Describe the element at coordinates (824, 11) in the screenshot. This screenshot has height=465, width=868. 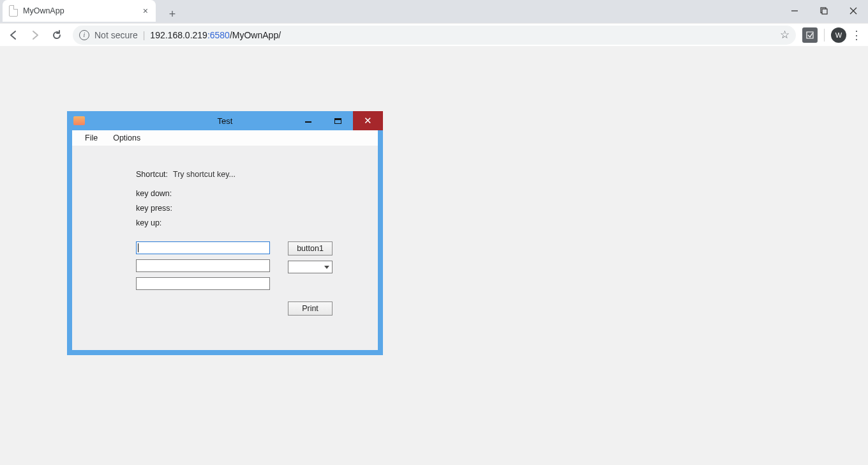
I see `browser-maximize-button` at that location.